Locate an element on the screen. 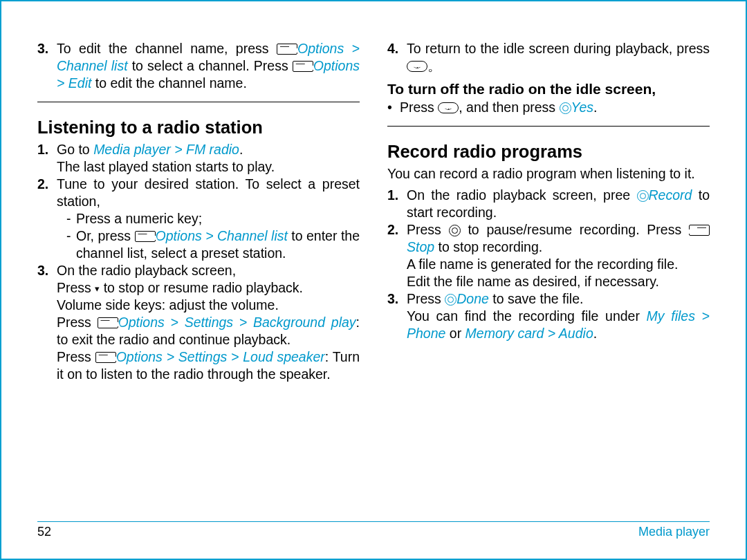  path-options-channel: Options > Channel list is located at coordinates (221, 236).